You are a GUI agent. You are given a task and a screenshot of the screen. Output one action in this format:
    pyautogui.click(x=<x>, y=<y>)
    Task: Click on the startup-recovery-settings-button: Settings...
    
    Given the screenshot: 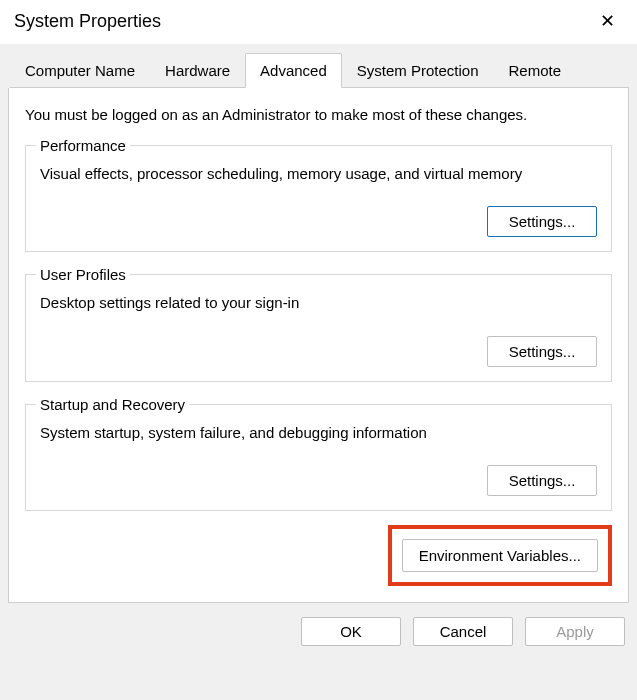 What is the action you would take?
    pyautogui.click(x=542, y=480)
    